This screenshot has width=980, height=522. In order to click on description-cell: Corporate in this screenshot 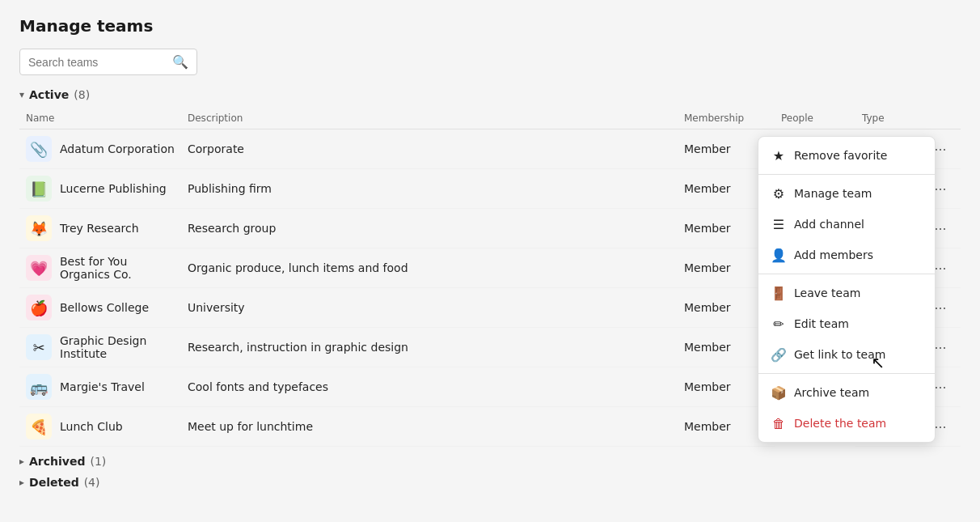, I will do `click(429, 149)`.